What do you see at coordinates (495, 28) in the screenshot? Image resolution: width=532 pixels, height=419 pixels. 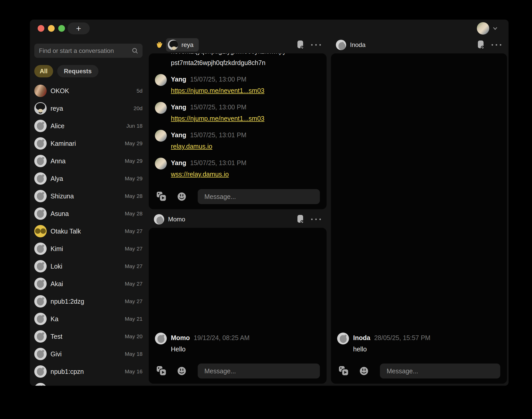 I see `chevron-down-icon` at bounding box center [495, 28].